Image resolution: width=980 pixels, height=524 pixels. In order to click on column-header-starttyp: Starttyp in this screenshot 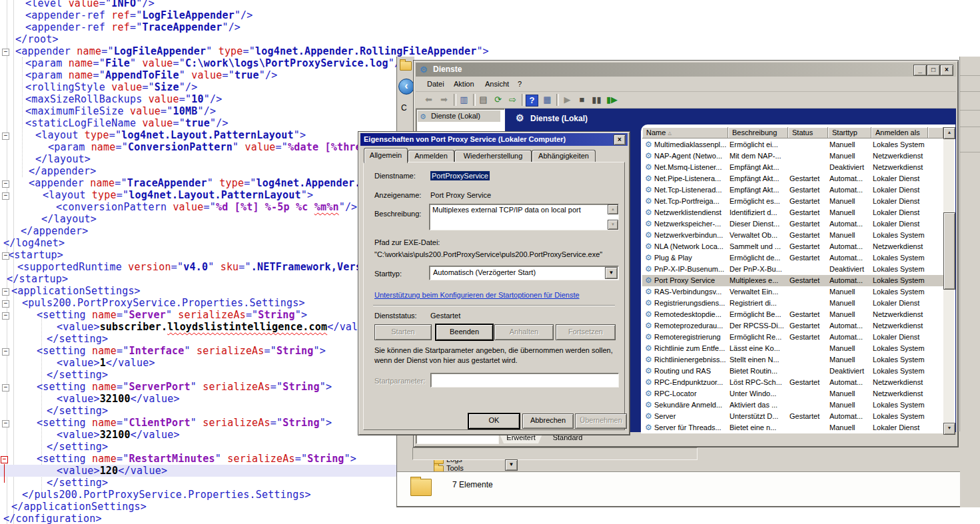, I will do `click(850, 133)`.